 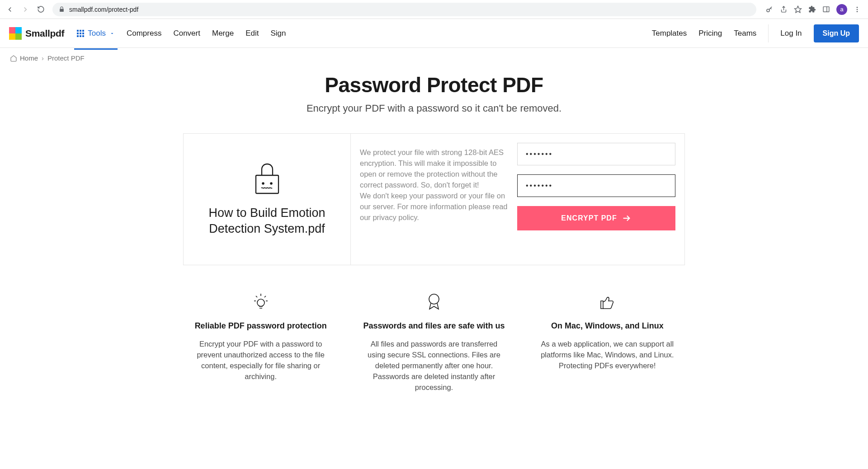 I want to click on nav-sign: Sign, so click(x=278, y=33).